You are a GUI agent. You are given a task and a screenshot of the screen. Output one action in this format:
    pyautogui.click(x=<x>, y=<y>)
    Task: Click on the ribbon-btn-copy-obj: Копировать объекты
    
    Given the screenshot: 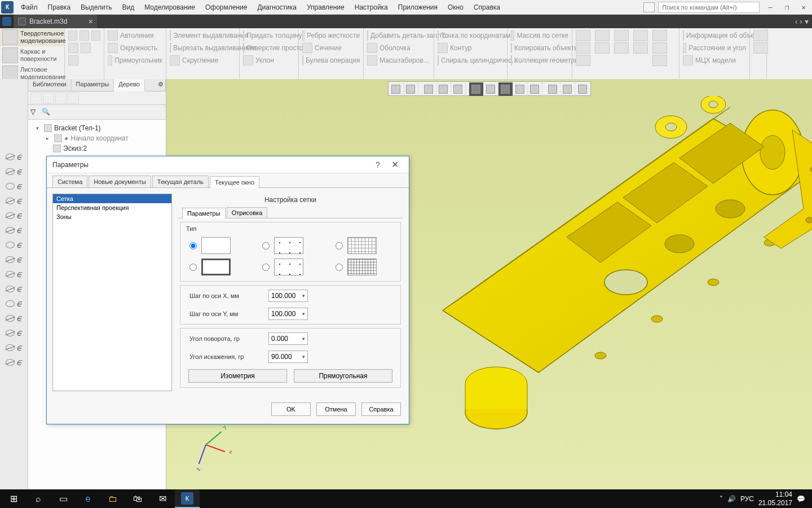 What is the action you would take?
    pyautogui.click(x=540, y=48)
    